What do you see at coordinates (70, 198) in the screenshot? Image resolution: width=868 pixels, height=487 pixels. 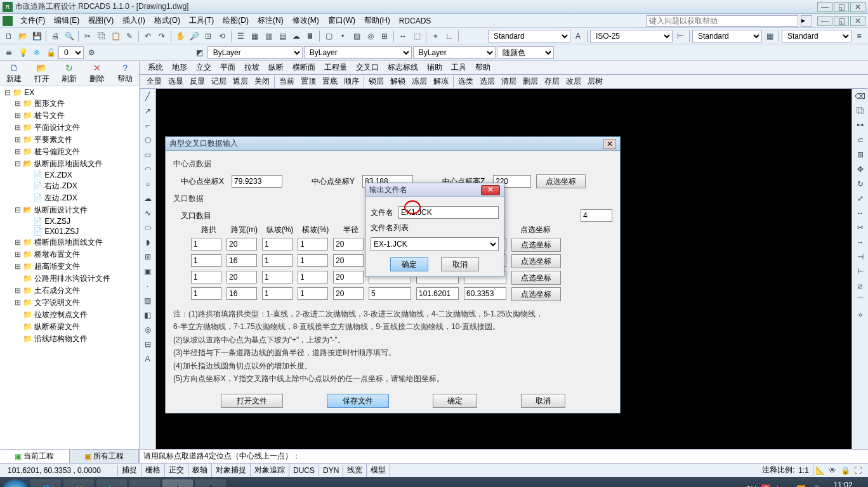 I see `tree-node: 📄 左边.ZDX` at bounding box center [70, 198].